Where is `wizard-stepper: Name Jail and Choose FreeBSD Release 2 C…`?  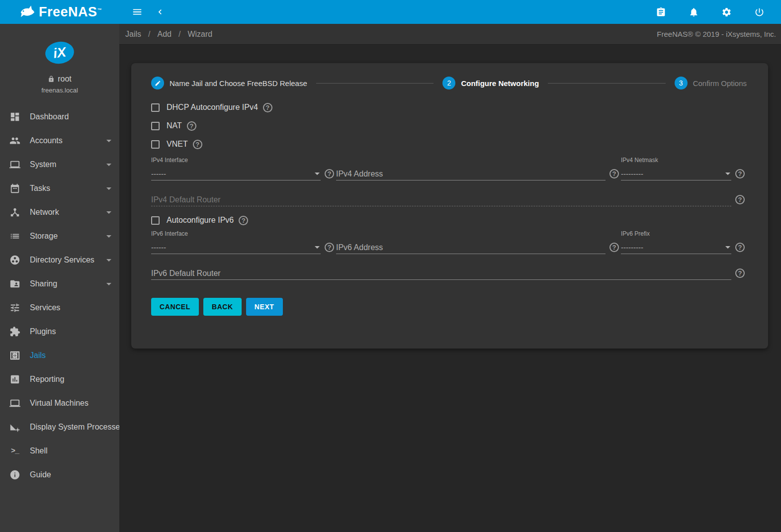
wizard-stepper: Name Jail and Choose FreeBSD Release 2 C… is located at coordinates (449, 83).